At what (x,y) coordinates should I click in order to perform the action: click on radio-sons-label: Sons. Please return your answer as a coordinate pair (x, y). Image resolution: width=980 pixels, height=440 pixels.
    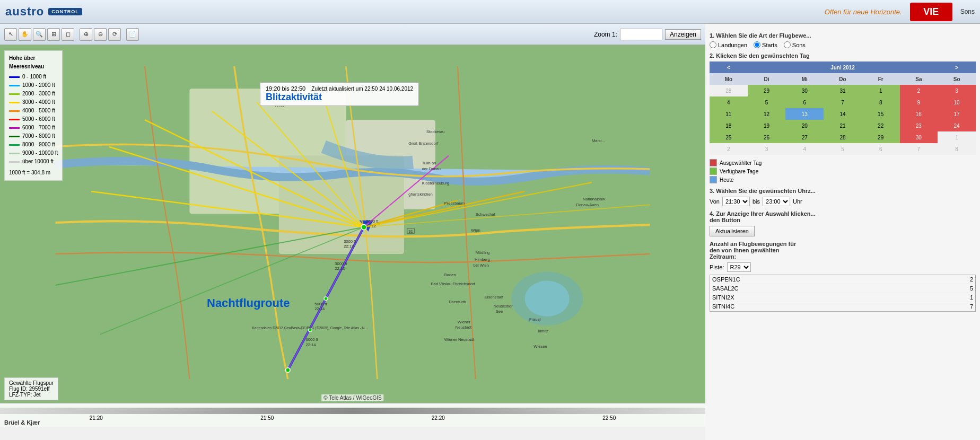
    Looking at the image, I should click on (799, 45).